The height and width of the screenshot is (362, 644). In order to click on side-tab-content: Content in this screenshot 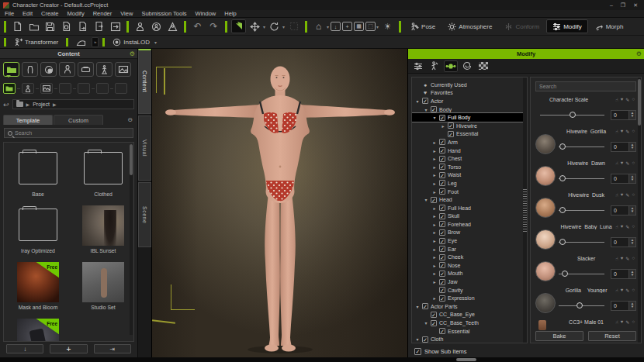, I will do `click(144, 81)`.